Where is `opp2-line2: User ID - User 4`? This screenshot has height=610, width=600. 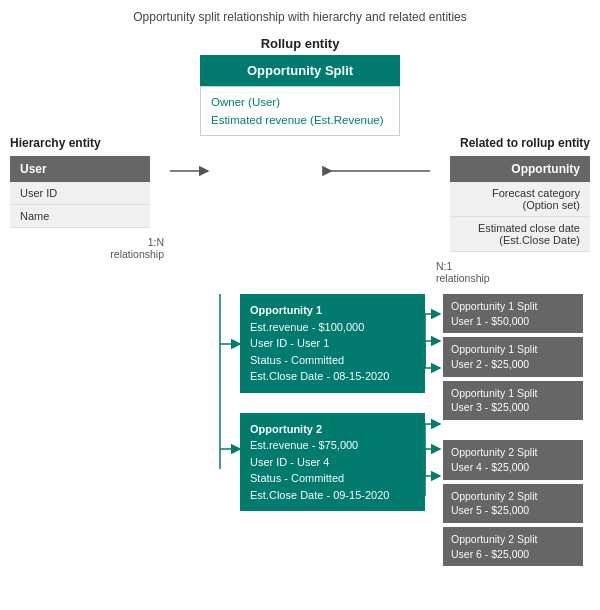
opp2-line2: User ID - User 4 is located at coordinates (332, 462).